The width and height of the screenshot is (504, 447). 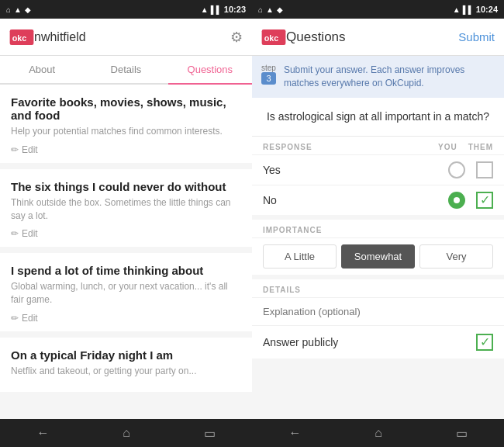 I want to click on explanation-input, so click(x=378, y=312).